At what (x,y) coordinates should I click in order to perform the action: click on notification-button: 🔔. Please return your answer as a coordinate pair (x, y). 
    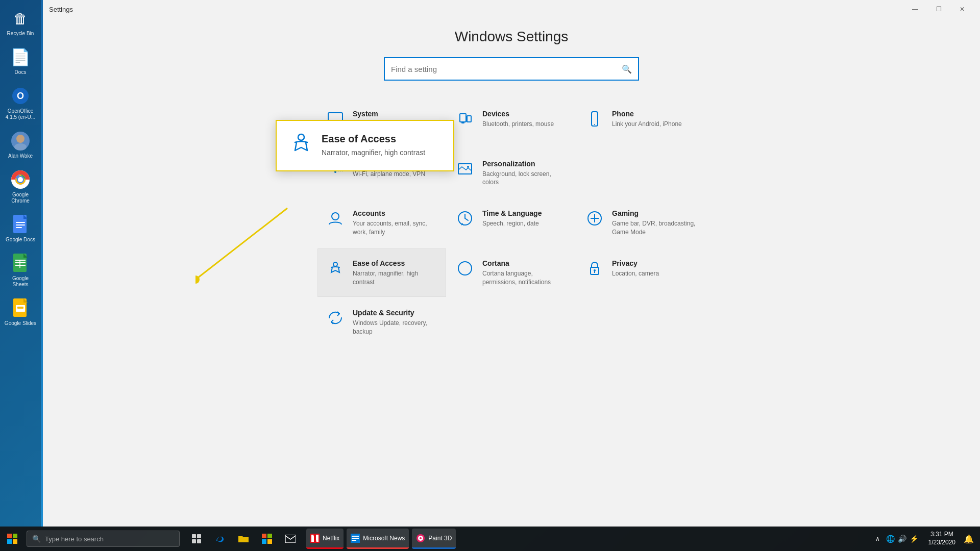
    Looking at the image, I should click on (969, 539).